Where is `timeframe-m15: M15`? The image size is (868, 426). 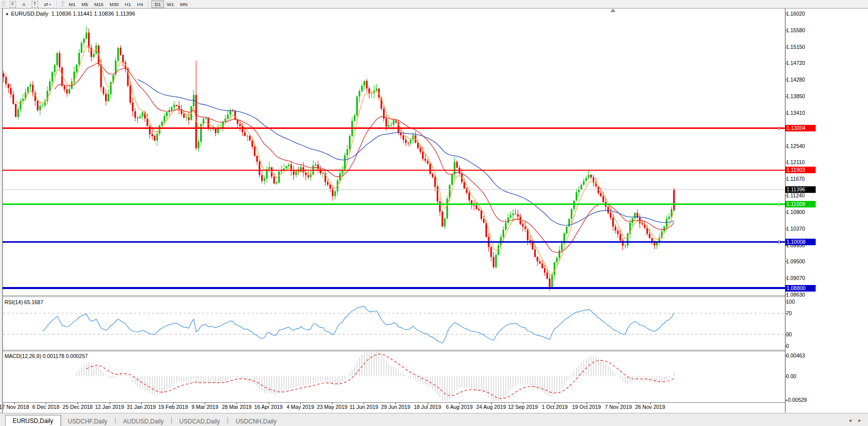 timeframe-m15: M15 is located at coordinates (99, 4).